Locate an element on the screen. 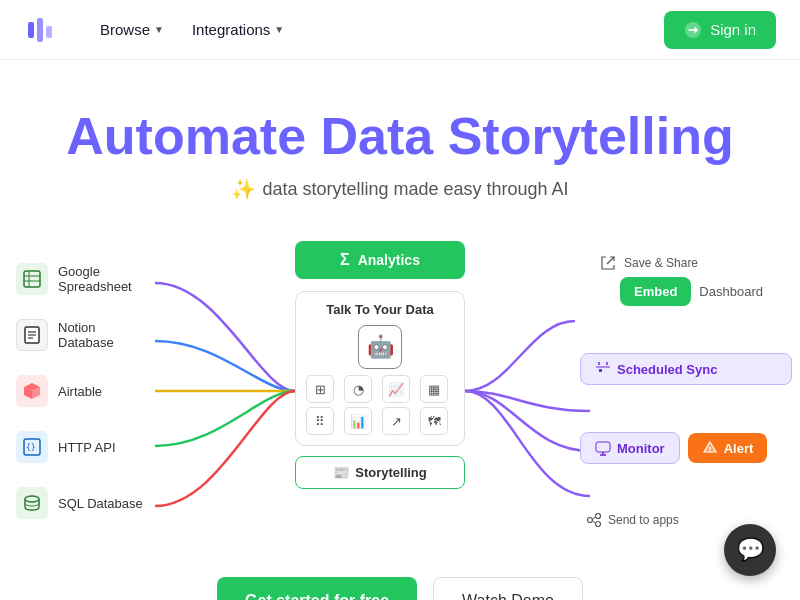 This screenshot has height=600, width=800. sparkle-icon: ✨ is located at coordinates (244, 189).